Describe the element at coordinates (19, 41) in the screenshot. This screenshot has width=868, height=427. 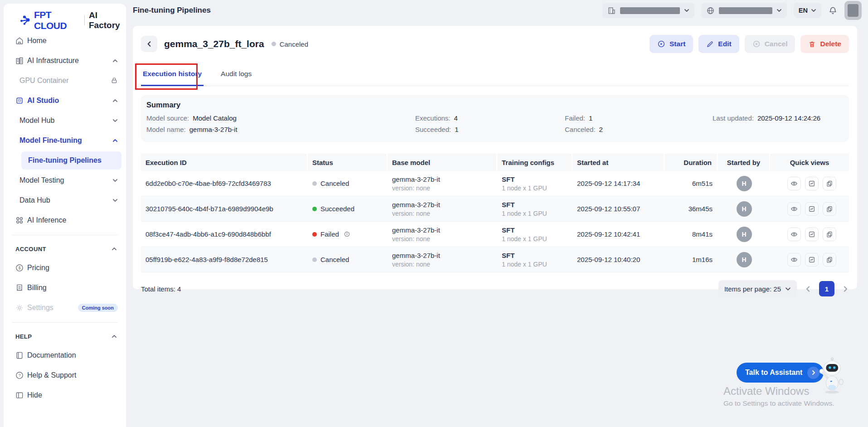
I see `home-icon` at that location.